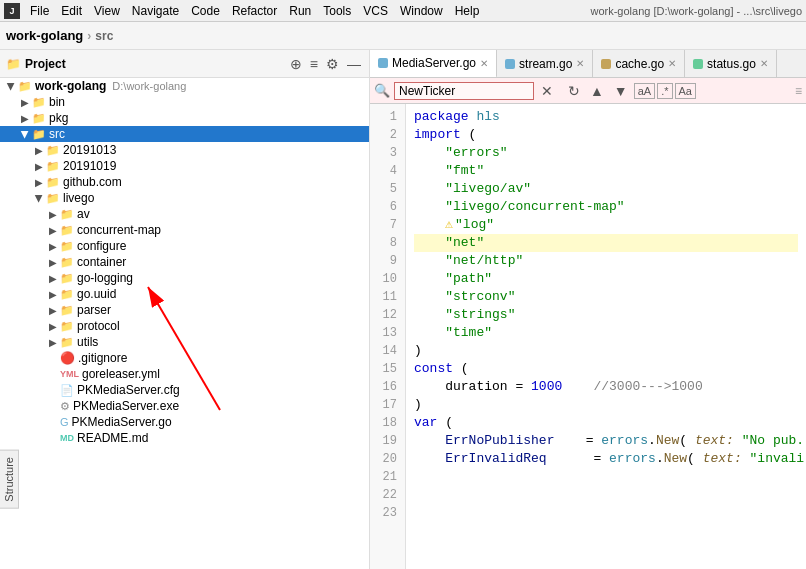 This screenshot has height=569, width=806. Describe the element at coordinates (184, 86) in the screenshot. I see `tree-root: ▶ 📁 work-golang D:\work-golang` at that location.